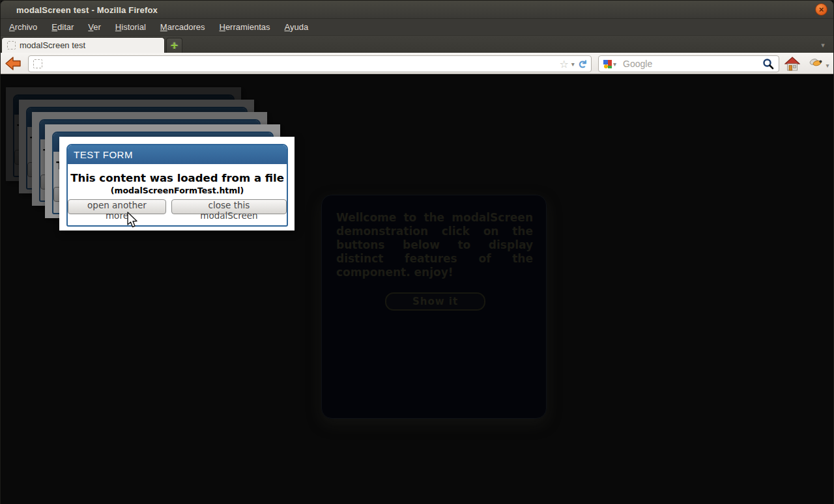  Describe the element at coordinates (117, 207) in the screenshot. I see `open-another-button: open another more` at that location.